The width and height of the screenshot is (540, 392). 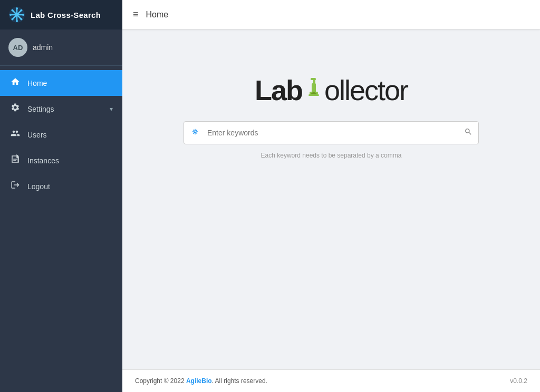 What do you see at coordinates (331, 89) in the screenshot?
I see `logo-text: Lab` at bounding box center [331, 89].